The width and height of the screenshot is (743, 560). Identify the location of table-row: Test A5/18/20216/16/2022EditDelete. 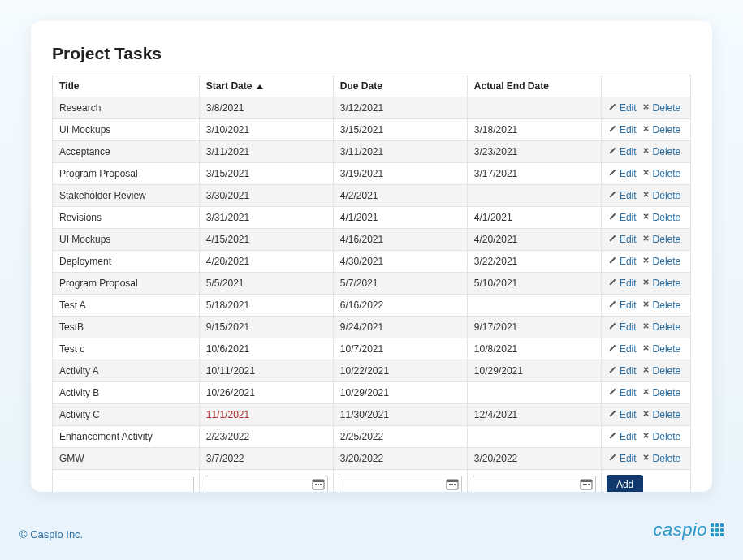
(372, 305).